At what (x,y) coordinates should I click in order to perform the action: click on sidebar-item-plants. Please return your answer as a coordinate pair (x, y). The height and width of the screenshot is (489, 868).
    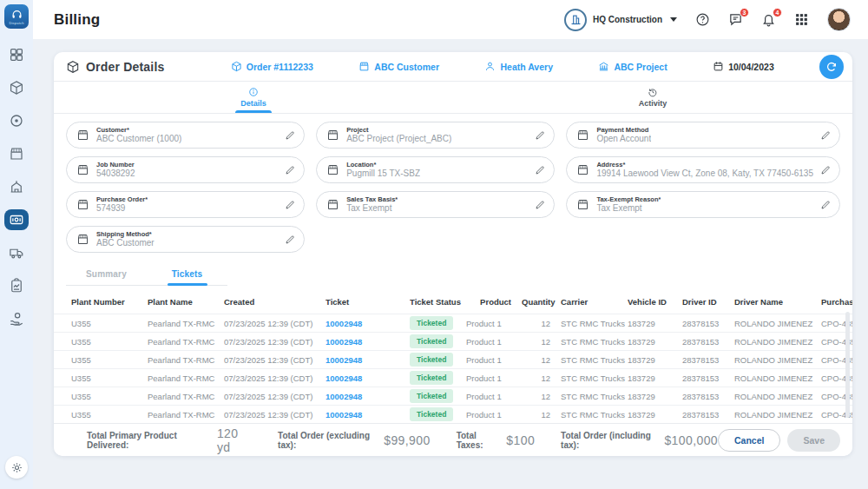
    Looking at the image, I should click on (16, 187).